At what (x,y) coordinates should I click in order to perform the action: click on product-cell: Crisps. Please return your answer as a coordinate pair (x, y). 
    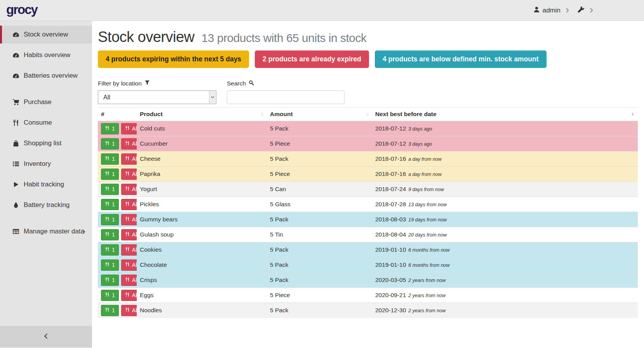
    Looking at the image, I should click on (202, 280).